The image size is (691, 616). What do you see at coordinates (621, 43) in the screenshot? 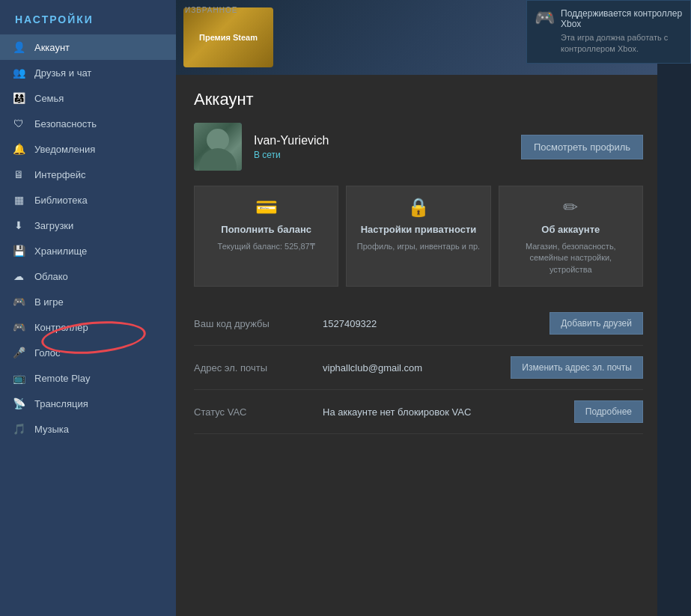
I see `xbox-body: Эта игра должна работать с контроллером …` at bounding box center [621, 43].